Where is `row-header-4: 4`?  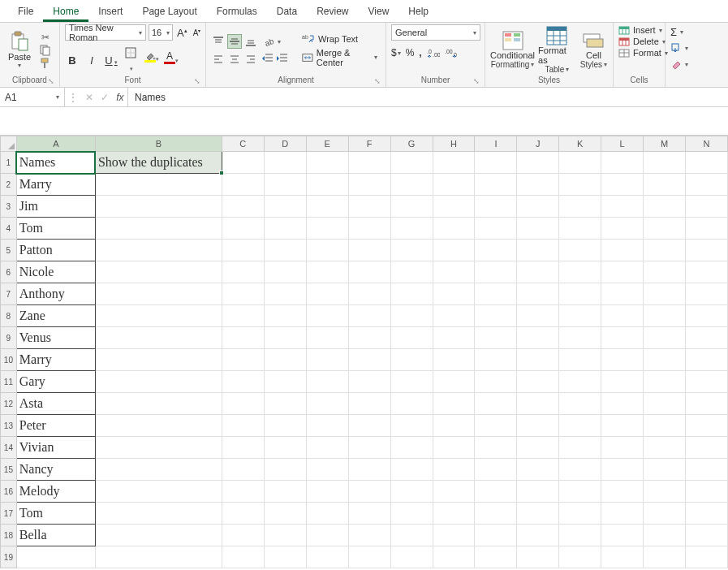 row-header-4: 4 is located at coordinates (9, 229).